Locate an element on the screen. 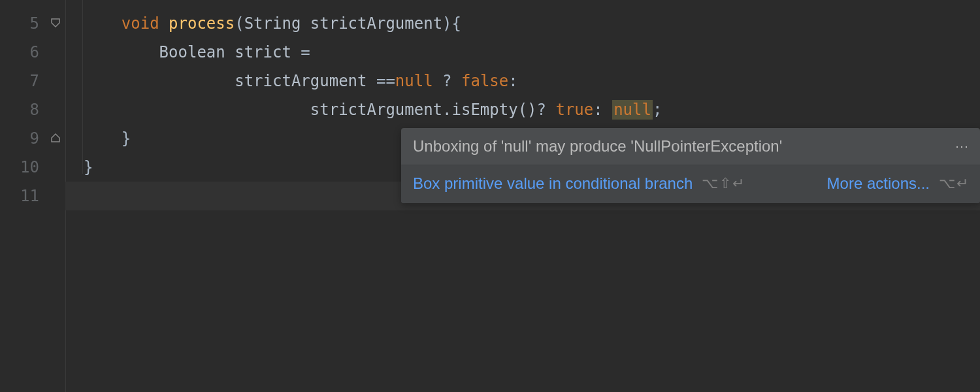  line-number: 6 is located at coordinates (33, 52).